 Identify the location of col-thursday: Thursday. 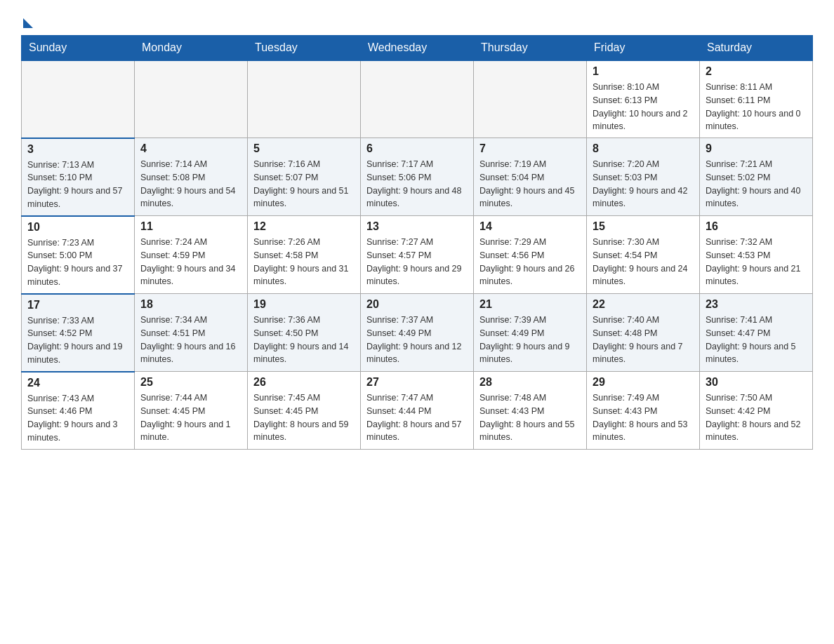
(531, 48).